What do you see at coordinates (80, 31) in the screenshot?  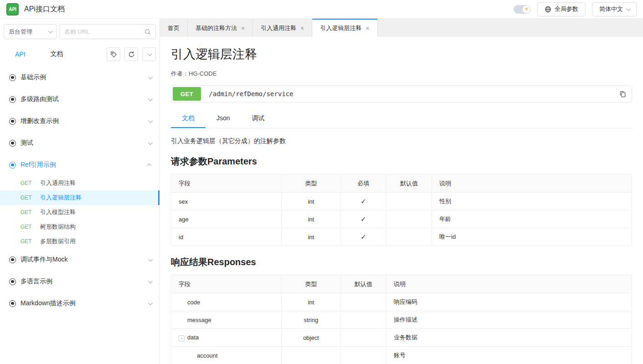 I see `sidebar-controls: 后台管理` at bounding box center [80, 31].